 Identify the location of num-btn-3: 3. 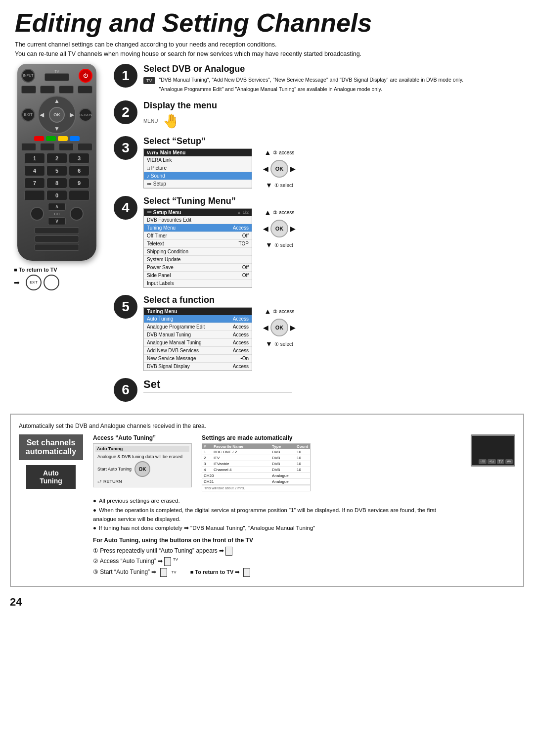
(79, 158).